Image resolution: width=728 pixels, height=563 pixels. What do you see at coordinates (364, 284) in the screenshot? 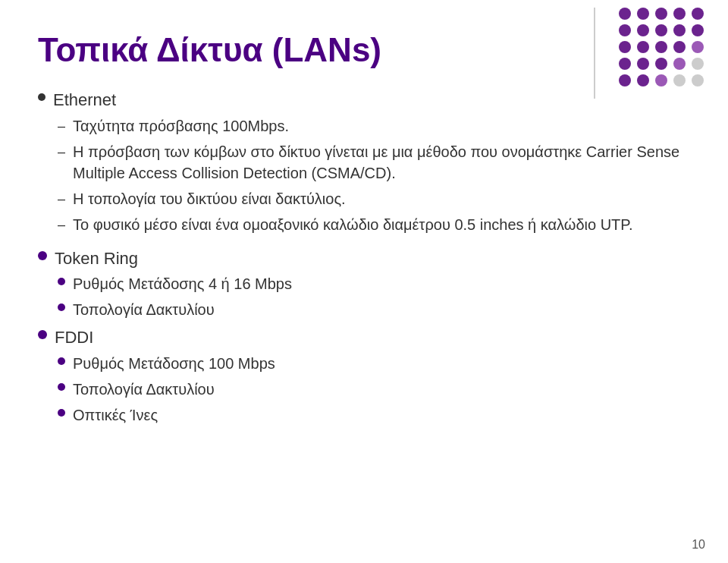
I see `token-ring-section: Token Ring Ρυθμός Μετάδοσης 4 ή 16 Mbps …` at bounding box center [364, 284].